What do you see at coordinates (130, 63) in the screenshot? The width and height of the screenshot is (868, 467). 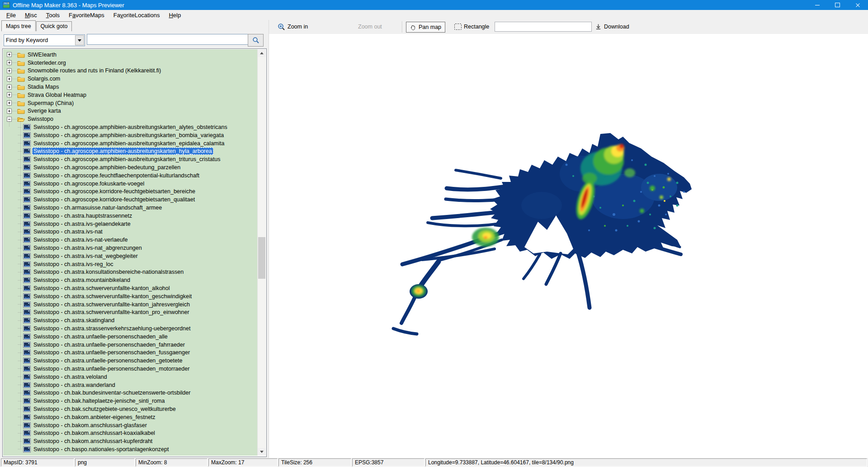 I see `tree-folder-row: Skoterleder.org` at bounding box center [130, 63].